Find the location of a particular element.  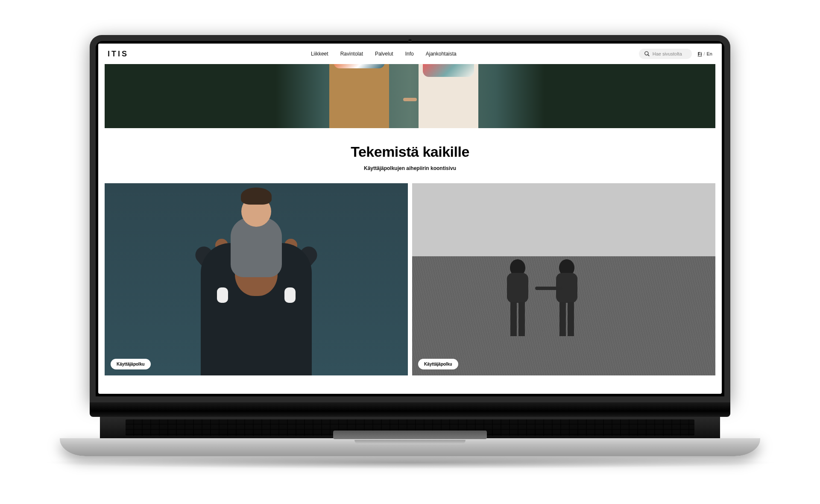

search-box is located at coordinates (665, 54).